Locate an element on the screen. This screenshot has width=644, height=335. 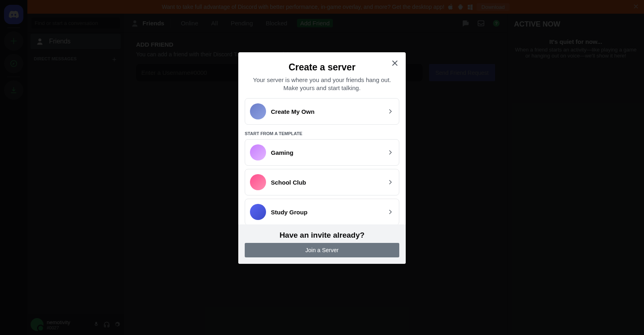
globe-icon is located at coordinates (258, 111).